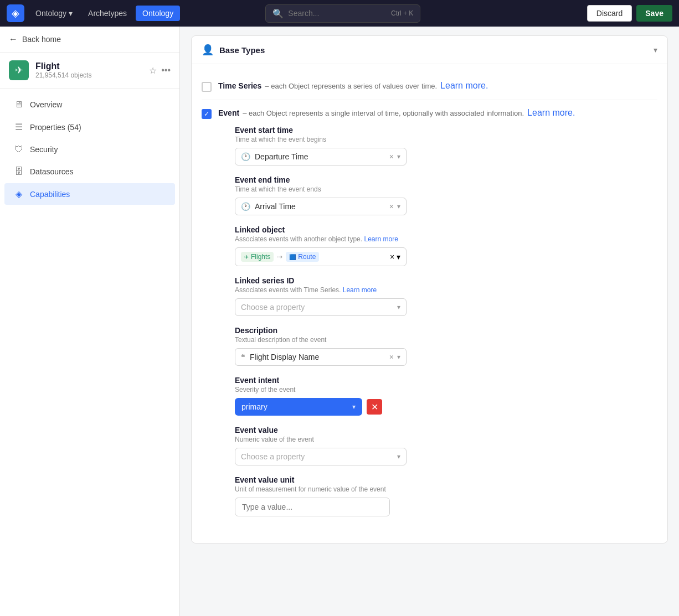 This screenshot has width=679, height=616. What do you see at coordinates (207, 114) in the screenshot?
I see `event-checkbox: ✓` at bounding box center [207, 114].